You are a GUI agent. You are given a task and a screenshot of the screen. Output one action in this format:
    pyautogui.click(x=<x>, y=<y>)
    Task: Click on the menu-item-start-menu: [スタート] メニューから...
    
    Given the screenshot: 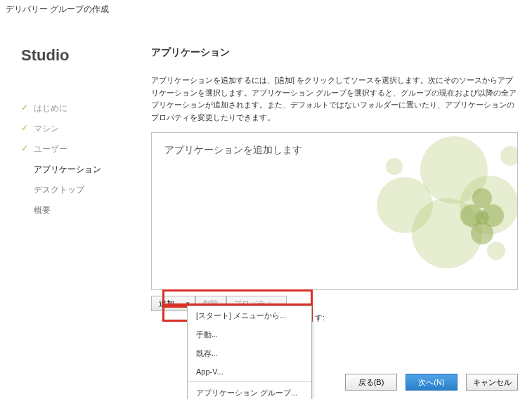 What is the action you would take?
    pyautogui.click(x=249, y=316)
    